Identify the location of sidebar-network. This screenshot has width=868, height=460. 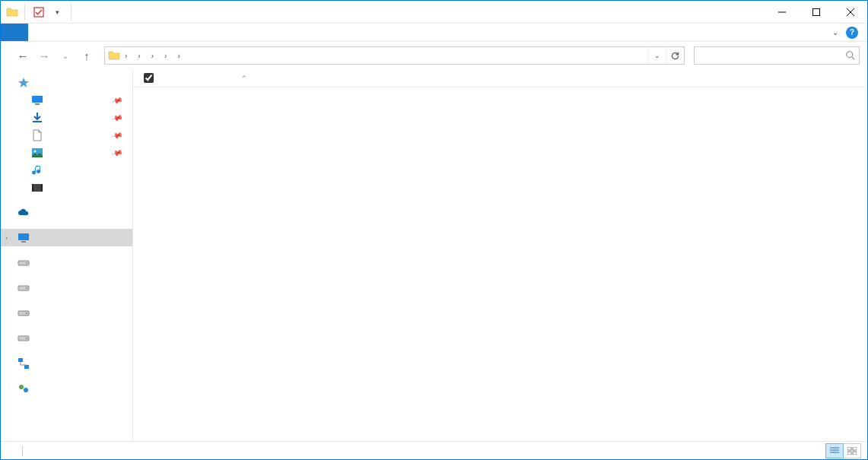
(67, 363).